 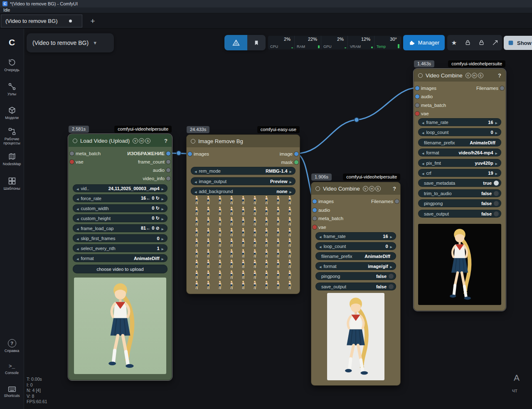 I want to click on lock-button, so click(x=468, y=42).